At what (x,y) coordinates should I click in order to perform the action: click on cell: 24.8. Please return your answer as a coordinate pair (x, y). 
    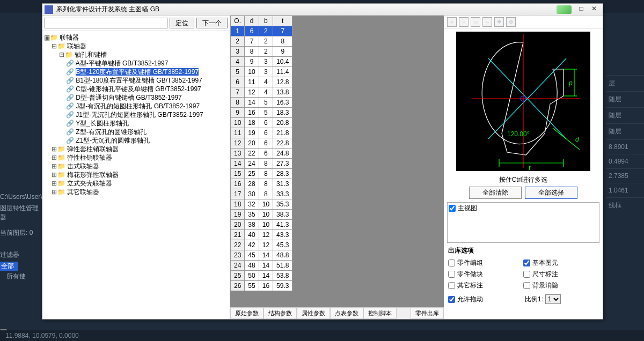
    Looking at the image, I should click on (283, 153).